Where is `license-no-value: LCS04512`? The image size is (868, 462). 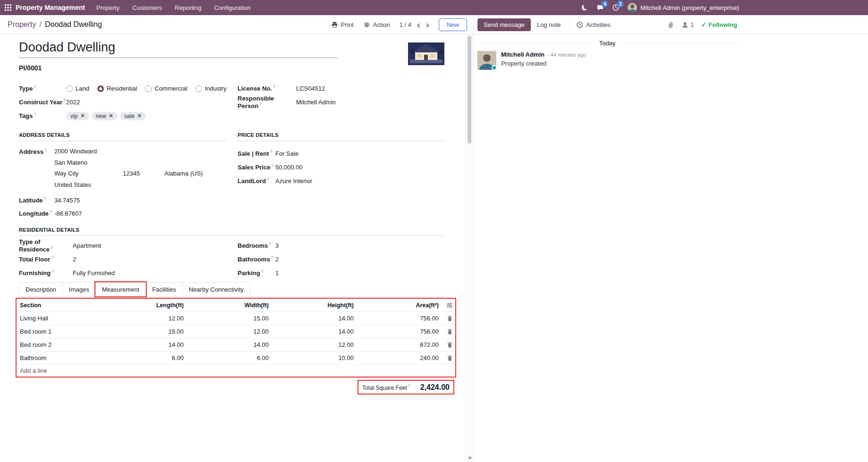
license-no-value: LCS04512 is located at coordinates (311, 89).